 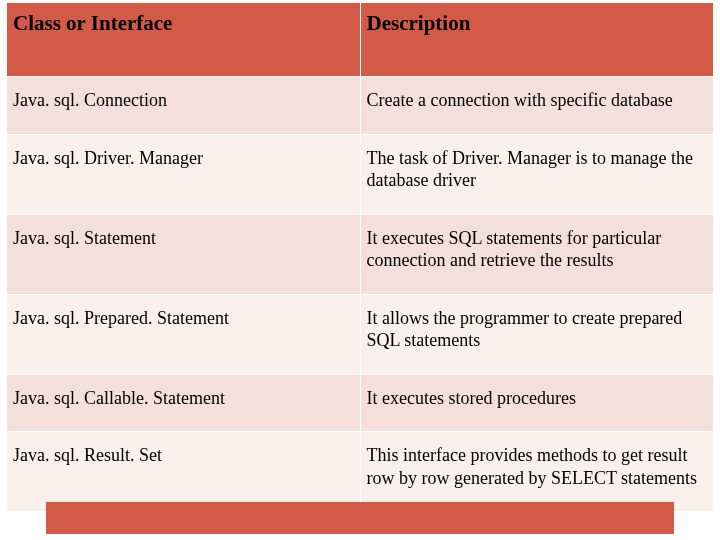 What do you see at coordinates (537, 403) in the screenshot?
I see `cell-desc: It executes stored procedures` at bounding box center [537, 403].